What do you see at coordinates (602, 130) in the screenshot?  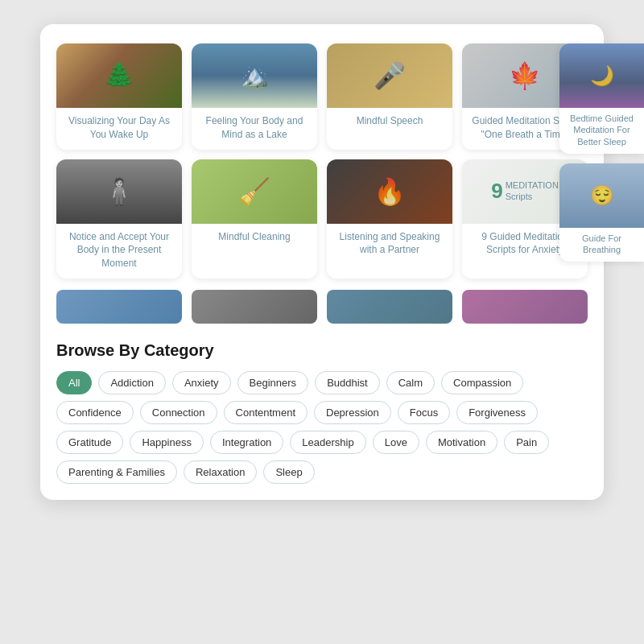 I see `right-title-bedtime: Bedtime Guided Meditation For Better Sle…` at bounding box center [602, 130].